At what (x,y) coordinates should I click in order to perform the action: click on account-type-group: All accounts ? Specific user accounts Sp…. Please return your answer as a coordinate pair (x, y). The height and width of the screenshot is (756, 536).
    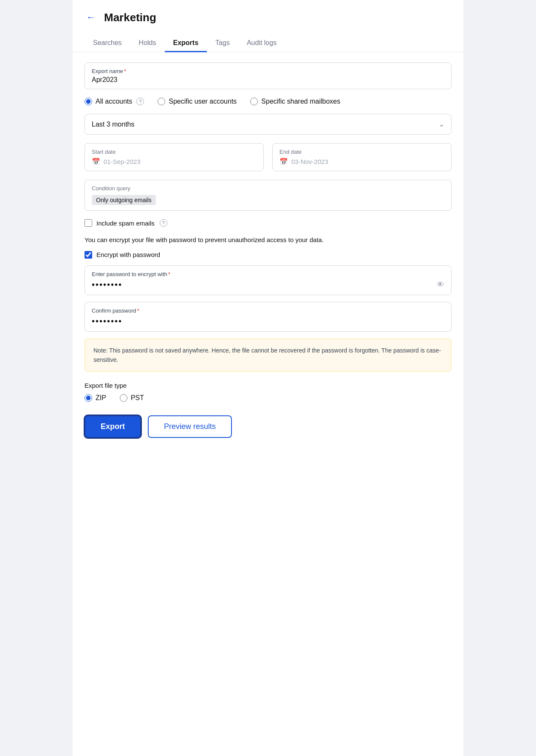
    Looking at the image, I should click on (268, 102).